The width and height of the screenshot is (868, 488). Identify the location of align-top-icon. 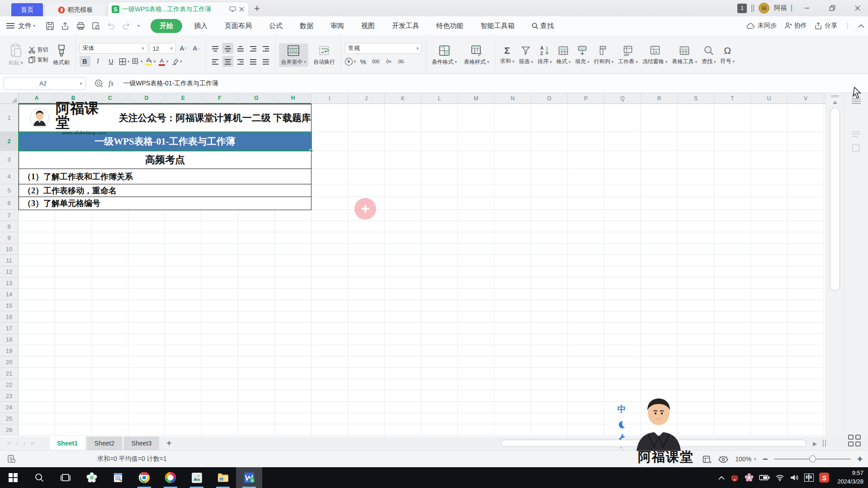
(215, 48).